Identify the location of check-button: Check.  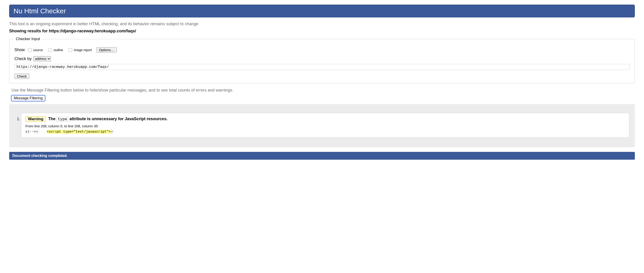
(22, 76).